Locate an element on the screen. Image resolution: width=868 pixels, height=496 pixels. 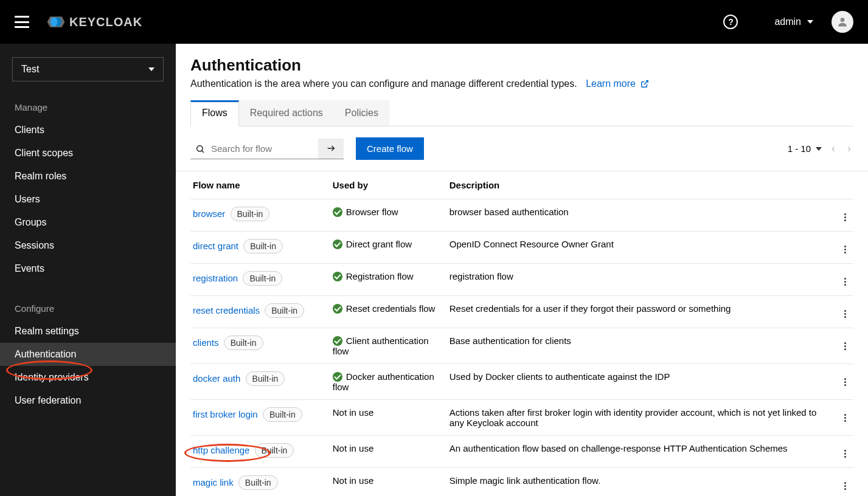
tabs: FlowsRequired actionsPolicies is located at coordinates (522, 113).